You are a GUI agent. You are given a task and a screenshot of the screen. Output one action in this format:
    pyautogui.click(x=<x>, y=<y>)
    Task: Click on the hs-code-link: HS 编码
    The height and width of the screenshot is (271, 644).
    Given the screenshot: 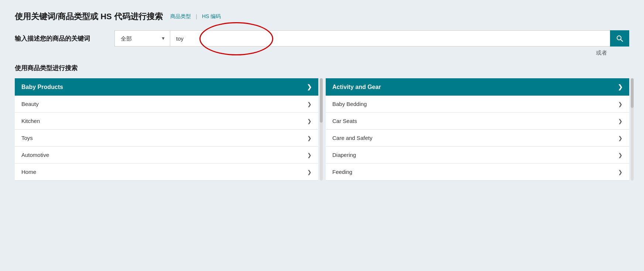 What is the action you would take?
    pyautogui.click(x=211, y=17)
    